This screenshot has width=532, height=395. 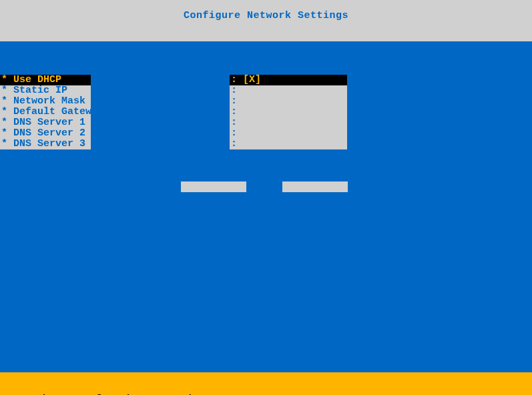 What do you see at coordinates (315, 187) in the screenshot?
I see `cancel-button: < Cancel >` at bounding box center [315, 187].